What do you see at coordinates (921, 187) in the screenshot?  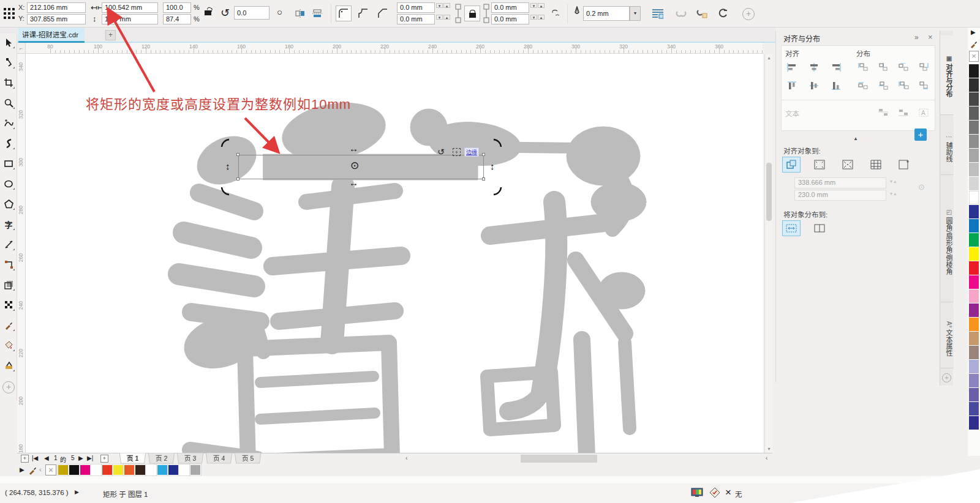 I see `pick-point-icon: ⊙` at bounding box center [921, 187].